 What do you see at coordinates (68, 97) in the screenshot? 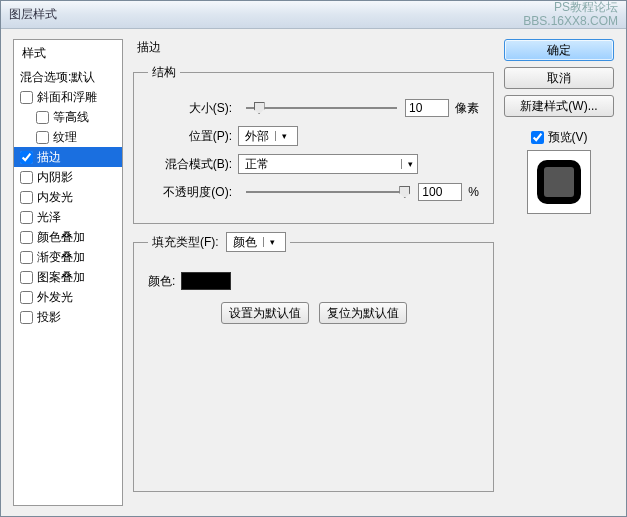
I see `sidebar-item-0: 斜面和浮雕` at bounding box center [68, 97].